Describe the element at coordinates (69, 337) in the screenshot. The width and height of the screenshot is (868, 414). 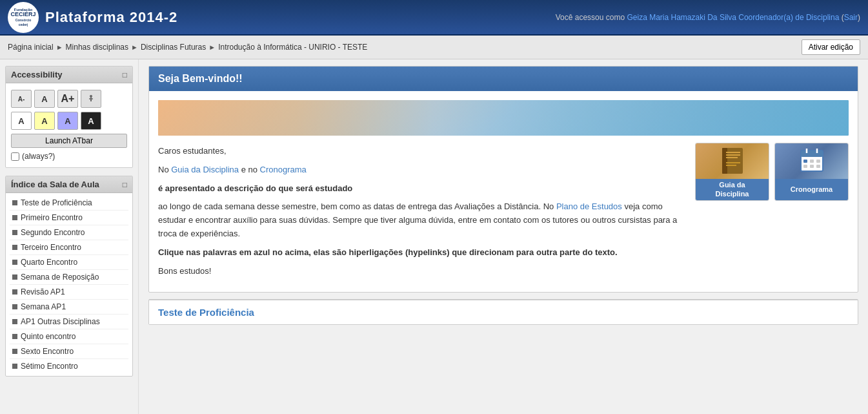
I see `list-item: Quinto encontro` at that location.